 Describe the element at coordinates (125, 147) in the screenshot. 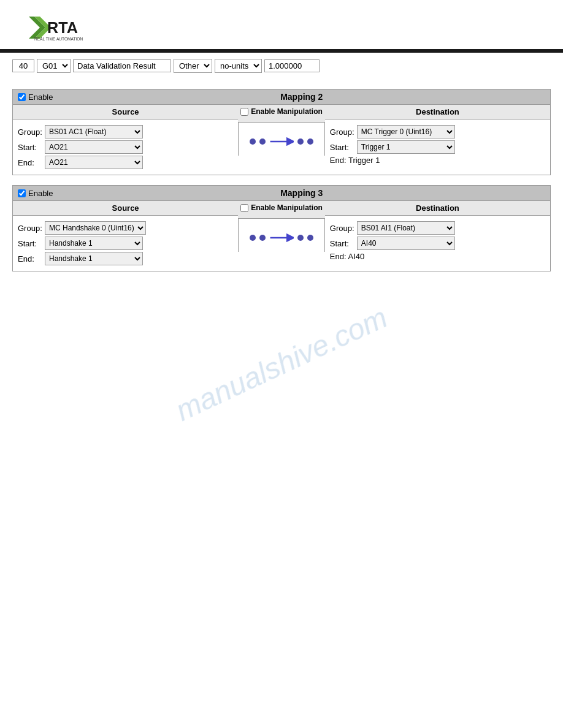

I see `mapping2-source: Group: BS01 AC1 (Float) Start: AO21 End:…` at that location.